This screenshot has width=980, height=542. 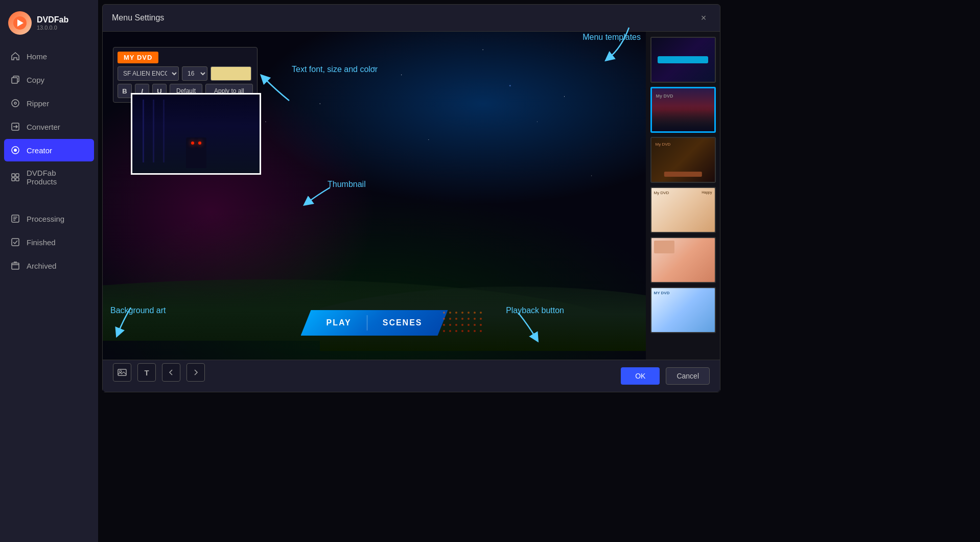 I want to click on template-4-preview: My DVD Happy, so click(x=683, y=210).